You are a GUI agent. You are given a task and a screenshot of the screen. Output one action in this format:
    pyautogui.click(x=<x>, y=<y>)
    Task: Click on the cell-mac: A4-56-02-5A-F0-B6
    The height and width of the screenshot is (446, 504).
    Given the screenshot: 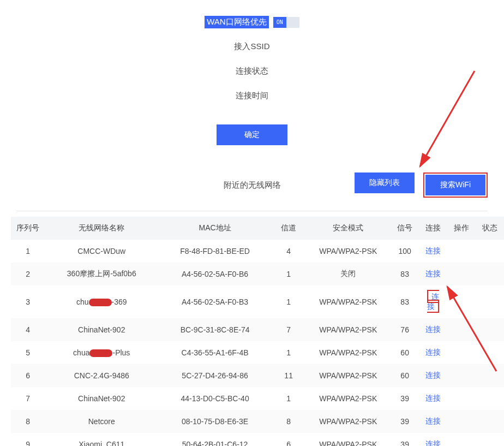 What is the action you would take?
    pyautogui.click(x=215, y=274)
    